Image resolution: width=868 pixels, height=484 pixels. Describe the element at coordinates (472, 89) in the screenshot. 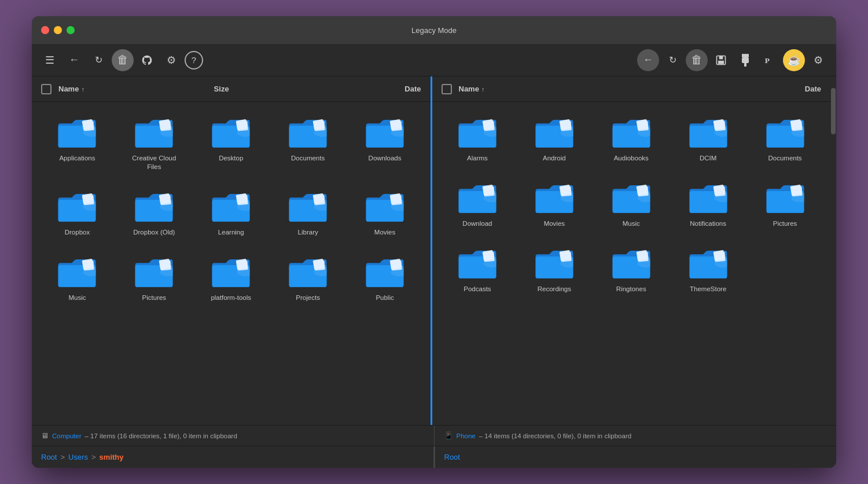

I see `right-name-header: Name ↑` at that location.